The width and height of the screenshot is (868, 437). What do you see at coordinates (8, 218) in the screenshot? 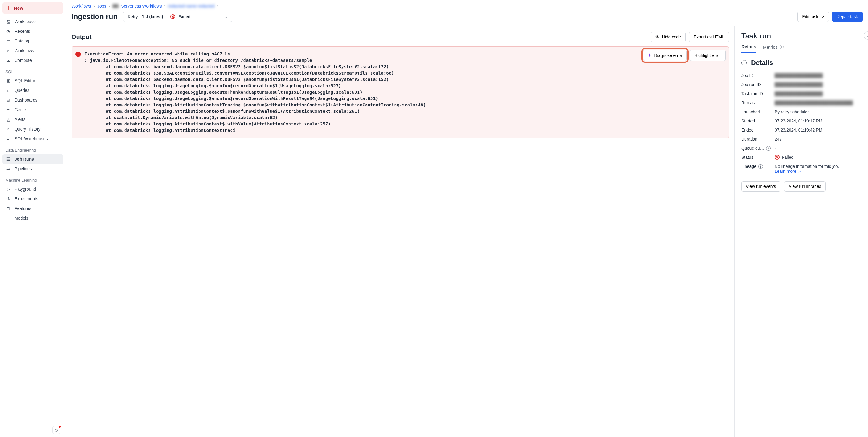
I see `cube-icon: ◫` at bounding box center [8, 218].